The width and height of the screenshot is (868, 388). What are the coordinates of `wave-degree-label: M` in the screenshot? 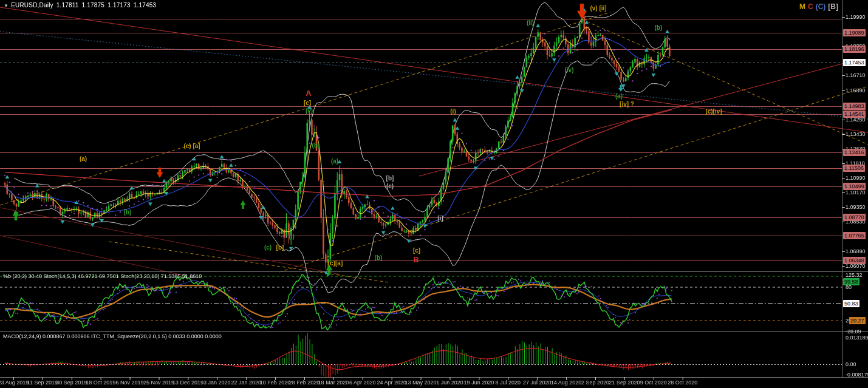 It's located at (802, 7).